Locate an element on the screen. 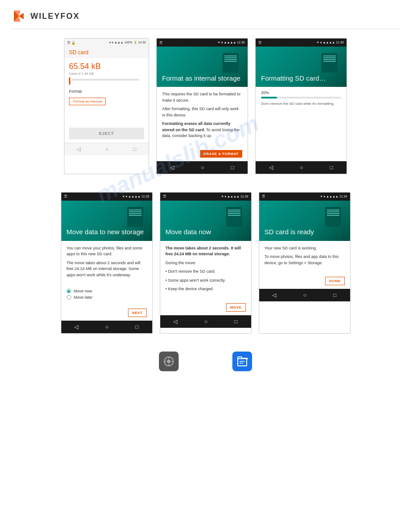  move-p1: You can move your photos, files and some… is located at coordinates (107, 252).